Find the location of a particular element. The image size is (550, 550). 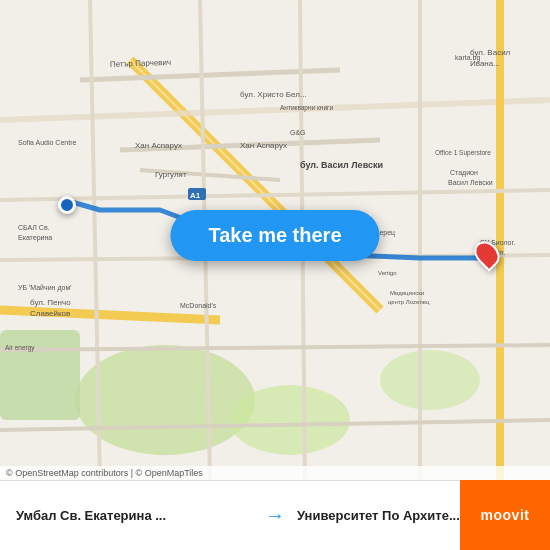

from-location: Умбал Св. Екатерина ... is located at coordinates (134, 516).